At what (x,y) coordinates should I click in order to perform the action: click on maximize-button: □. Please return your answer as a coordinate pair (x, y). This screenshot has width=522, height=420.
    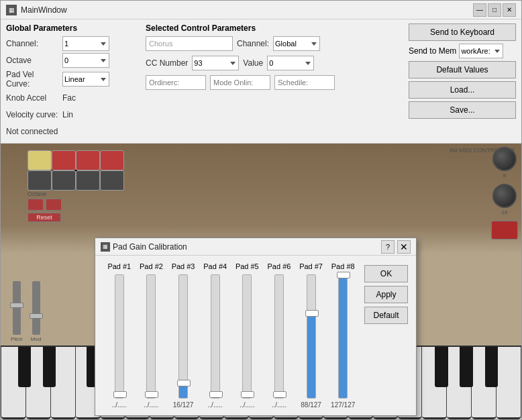
    Looking at the image, I should click on (494, 10).